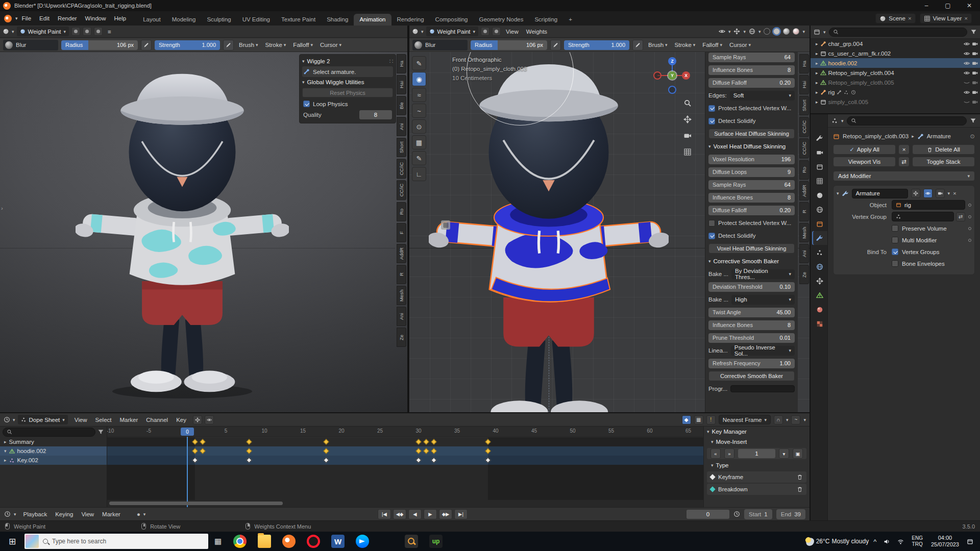 The width and height of the screenshot is (980, 551). I want to click on current-frame-badge: 0, so click(187, 432).